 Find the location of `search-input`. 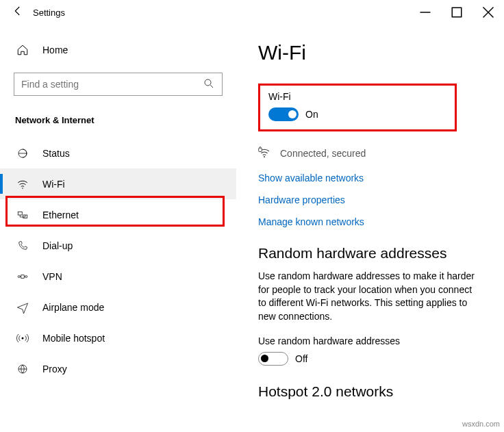

search-input is located at coordinates (112, 84).